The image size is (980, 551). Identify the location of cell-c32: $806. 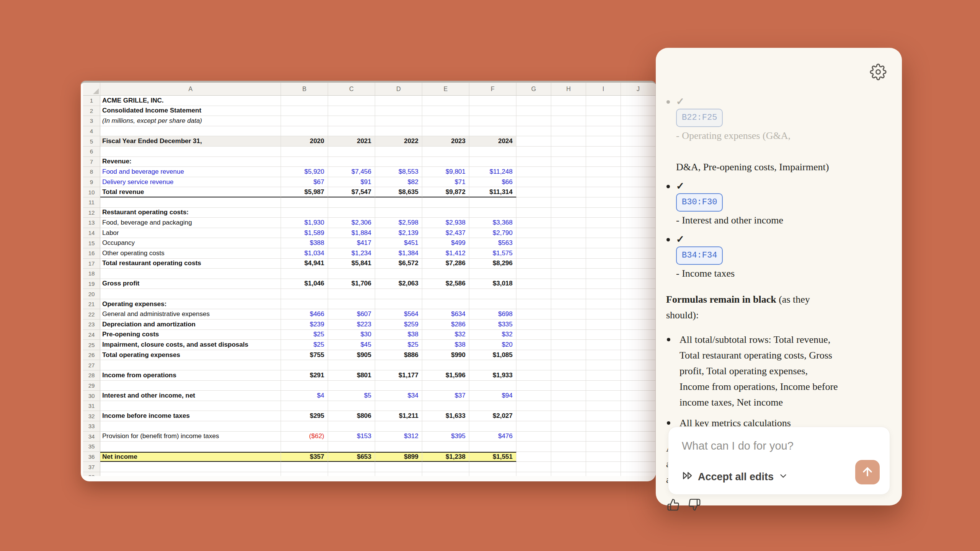
(351, 416).